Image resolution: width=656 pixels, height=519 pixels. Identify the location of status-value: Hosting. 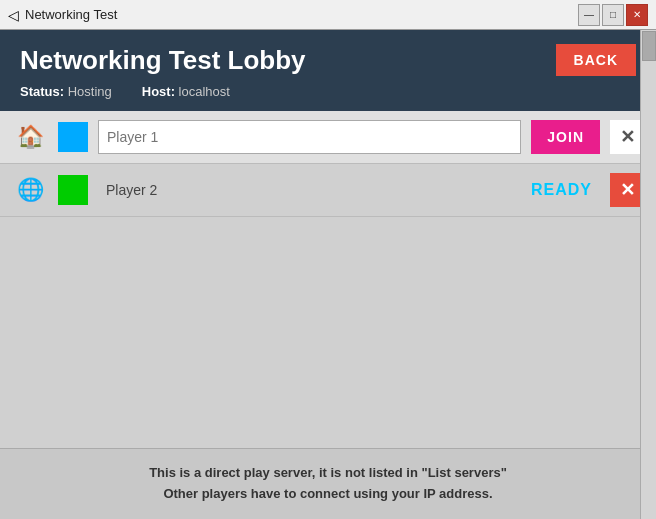
(90, 92).